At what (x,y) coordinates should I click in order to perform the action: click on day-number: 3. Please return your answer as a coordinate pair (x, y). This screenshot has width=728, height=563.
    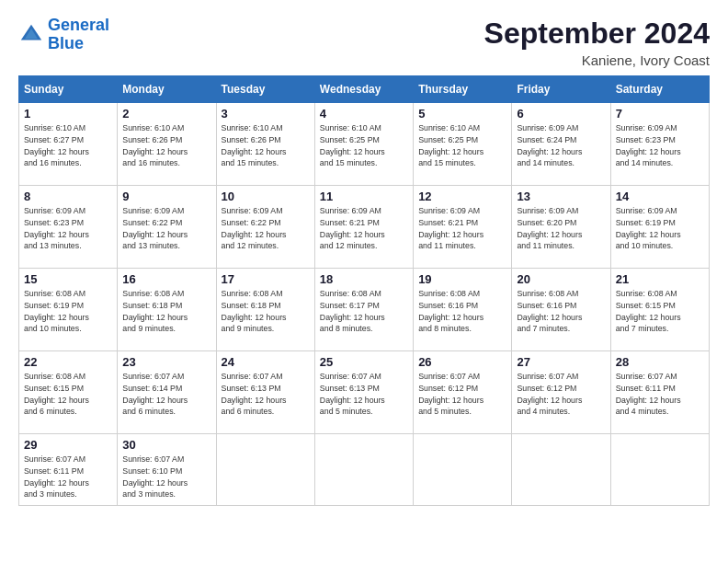
    Looking at the image, I should click on (266, 114).